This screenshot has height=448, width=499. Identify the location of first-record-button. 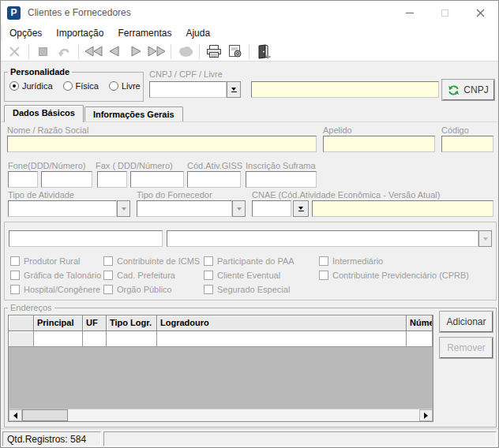
(93, 52).